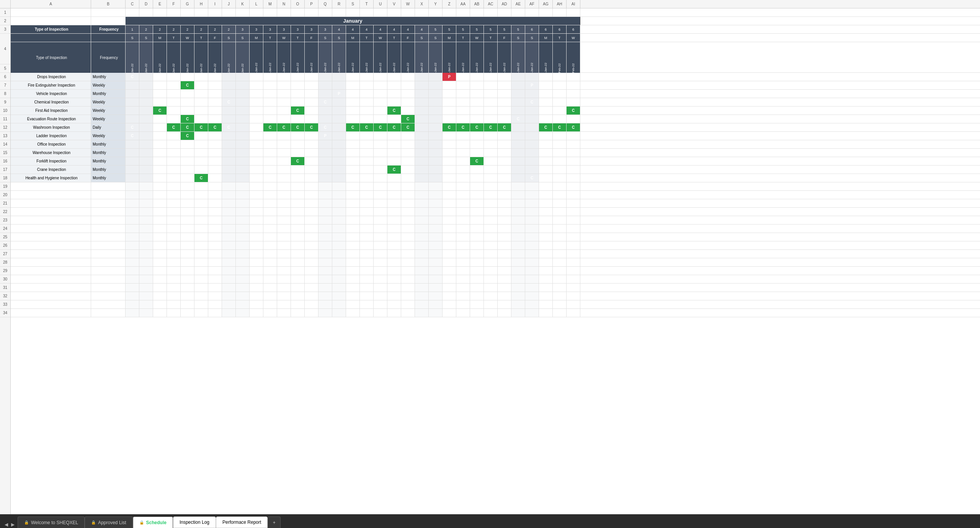 This screenshot has height=528, width=980. What do you see at coordinates (215, 102) in the screenshot?
I see `data-cell-r3-c6` at bounding box center [215, 102].